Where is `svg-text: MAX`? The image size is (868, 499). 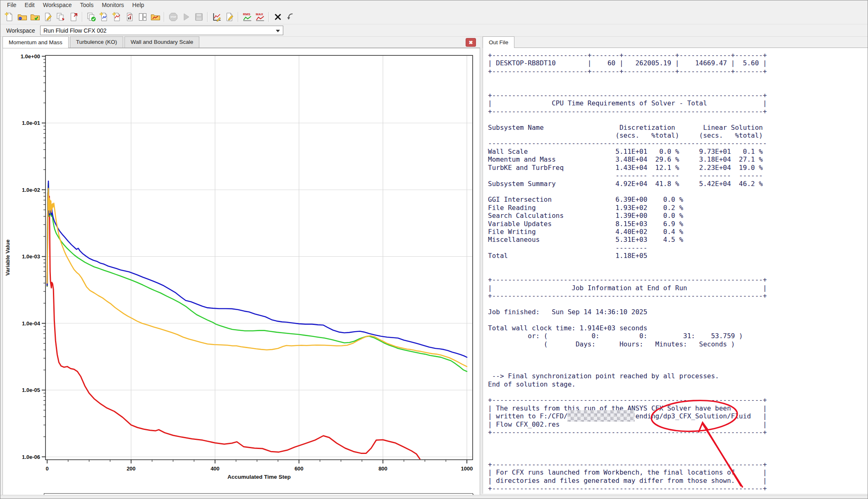 svg-text: MAX is located at coordinates (259, 14).